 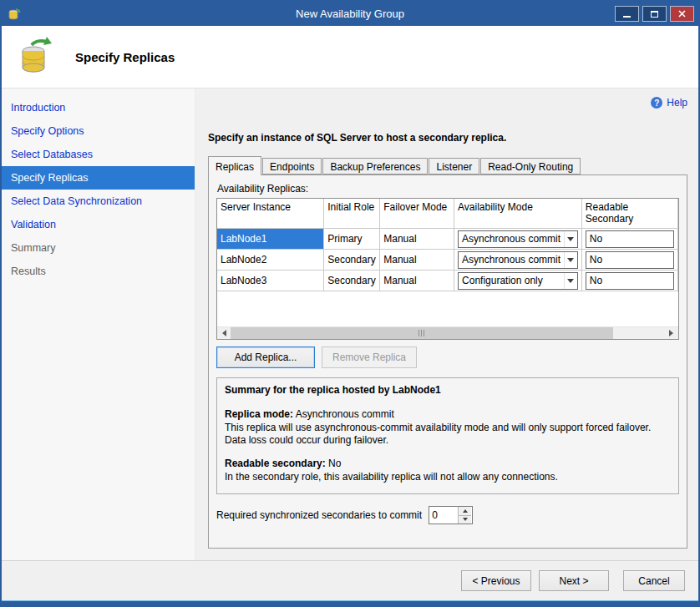 I want to click on help-link: ? Help, so click(x=448, y=103).